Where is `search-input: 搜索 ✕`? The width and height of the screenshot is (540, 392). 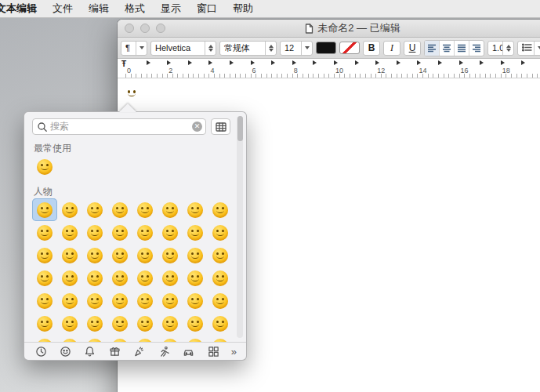 search-input: 搜索 ✕ is located at coordinates (119, 127).